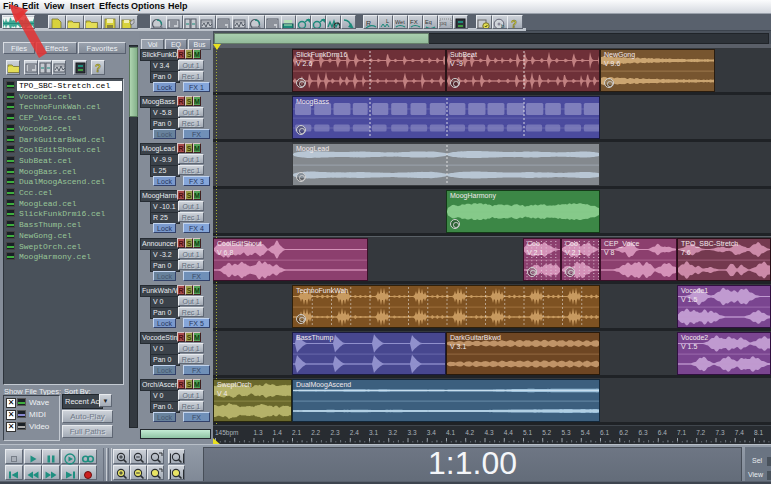 This screenshot has height=484, width=771. Describe the element at coordinates (400, 22) in the screenshot. I see `svg-text: Wet` at that location.